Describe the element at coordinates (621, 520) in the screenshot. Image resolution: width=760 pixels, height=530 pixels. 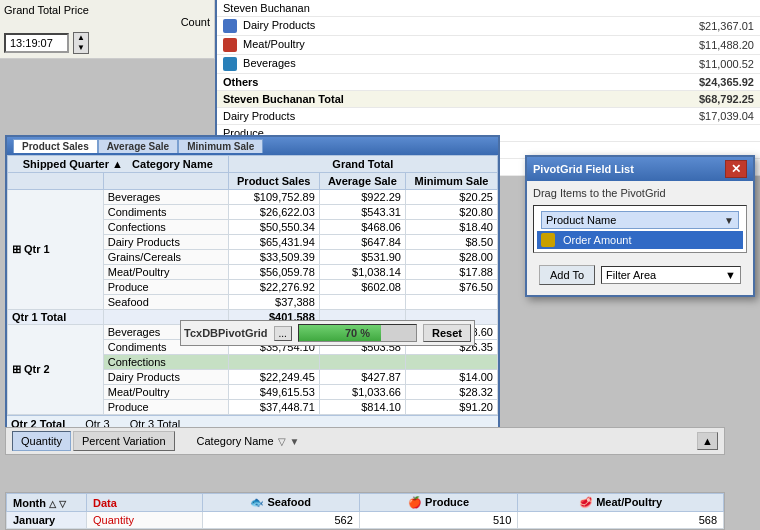
I see `meat-value: 568` at that location.